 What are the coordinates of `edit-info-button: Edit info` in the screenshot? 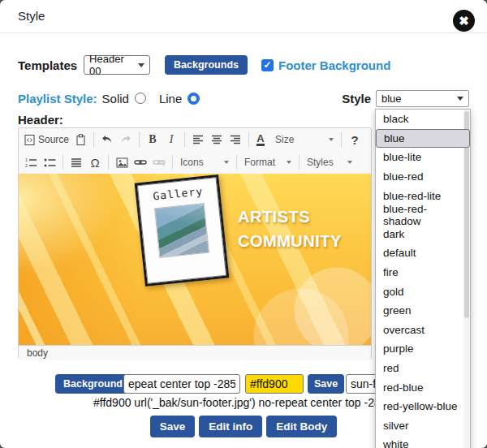 It's located at (231, 427).